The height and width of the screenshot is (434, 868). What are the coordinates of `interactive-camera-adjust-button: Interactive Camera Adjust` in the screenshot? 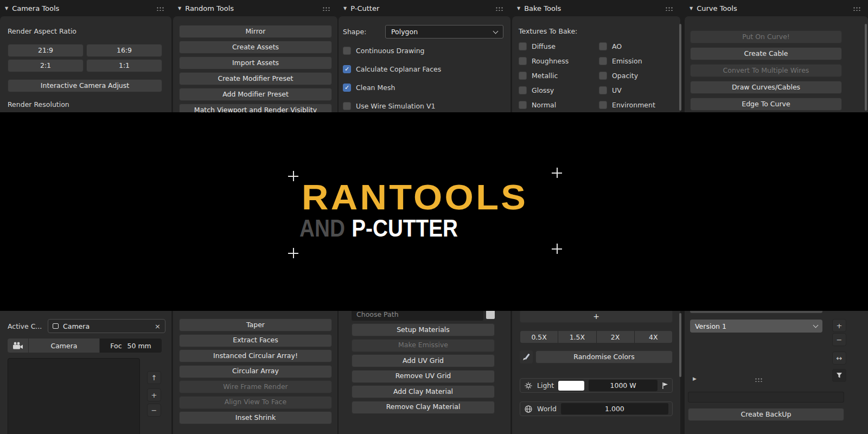 It's located at (85, 86).